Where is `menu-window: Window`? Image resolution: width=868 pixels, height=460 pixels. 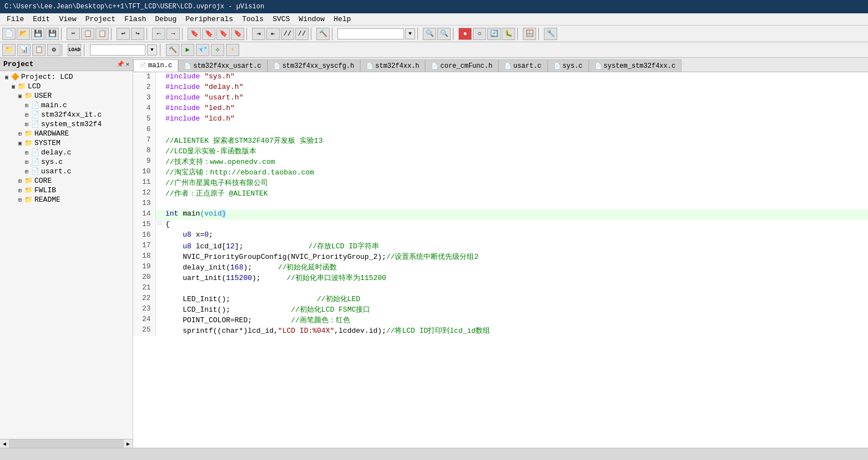
menu-window: Window is located at coordinates (312, 19).